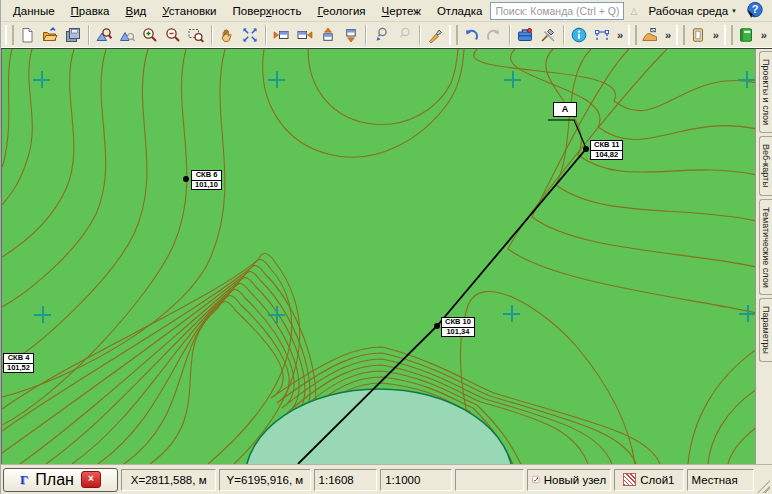 The image size is (772, 494). What do you see at coordinates (54, 480) in the screenshot?
I see `tab-plan-label: План` at bounding box center [54, 480].